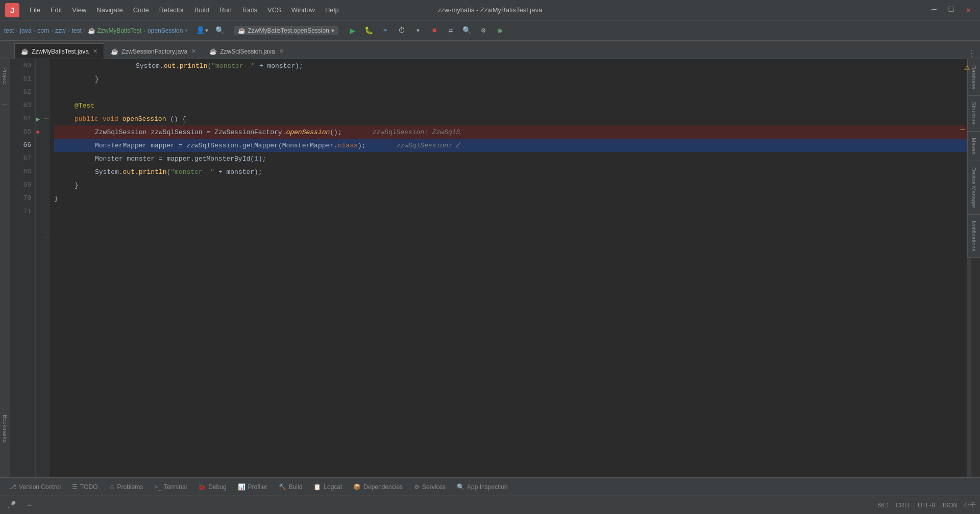 This screenshot has width=980, height=514. What do you see at coordinates (275, 10) in the screenshot?
I see `menu-vcs: VCS` at bounding box center [275, 10].